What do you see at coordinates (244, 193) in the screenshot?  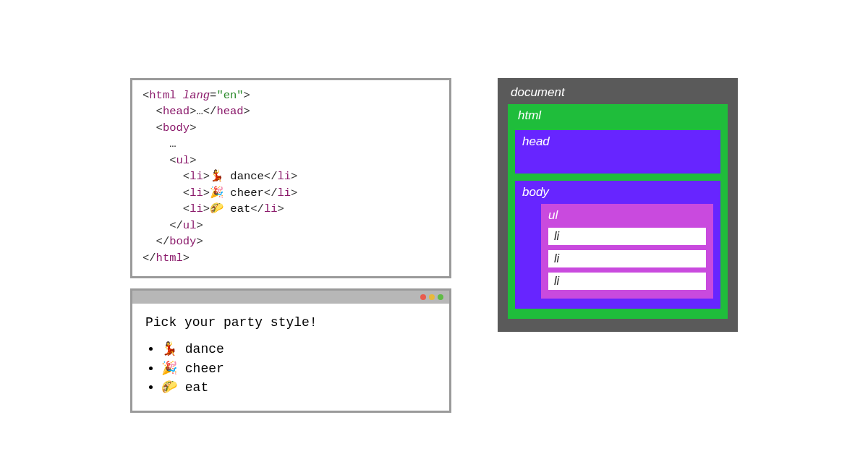 I see `li-2-text: cheer` at bounding box center [244, 193].